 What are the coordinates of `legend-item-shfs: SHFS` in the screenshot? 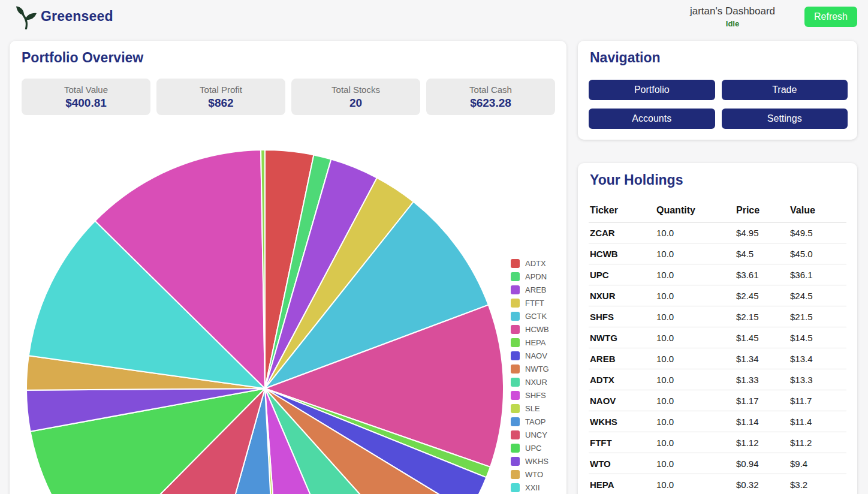 It's located at (530, 395).